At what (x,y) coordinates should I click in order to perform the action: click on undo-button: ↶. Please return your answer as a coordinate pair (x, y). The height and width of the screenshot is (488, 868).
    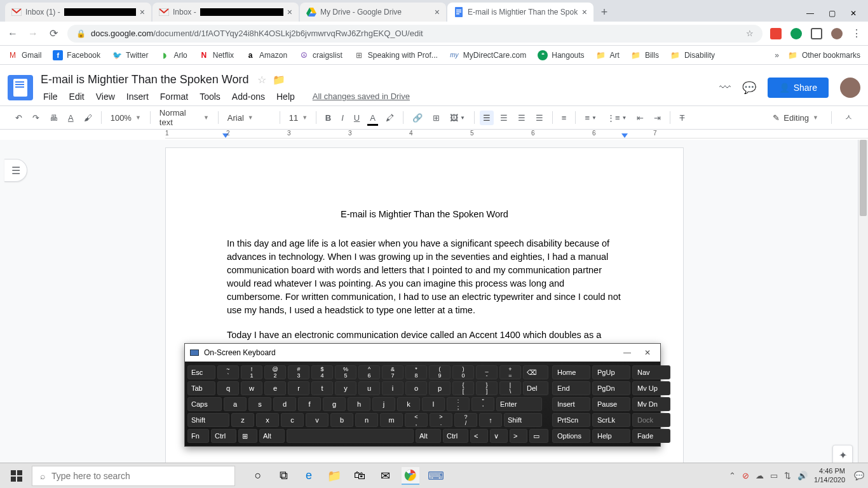
    Looking at the image, I should click on (19, 118).